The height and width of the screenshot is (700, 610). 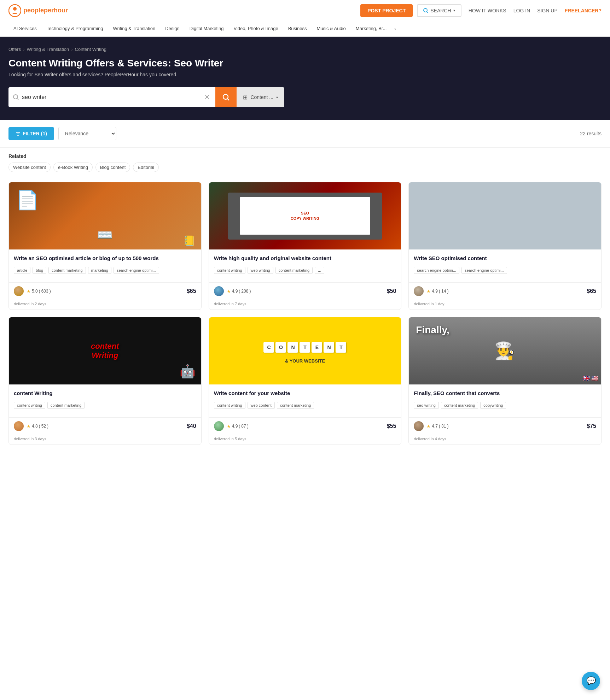 I want to click on card-2-body: Write high quality and original website …, so click(x=305, y=266).